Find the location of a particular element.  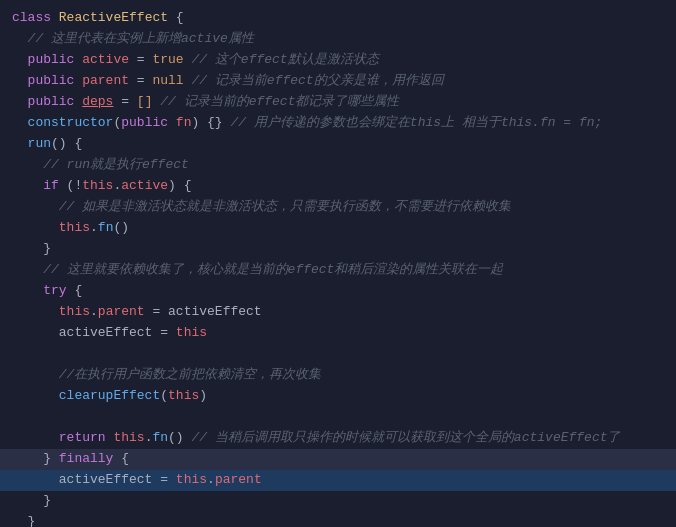

punct-if-close: ) { is located at coordinates (180, 186).